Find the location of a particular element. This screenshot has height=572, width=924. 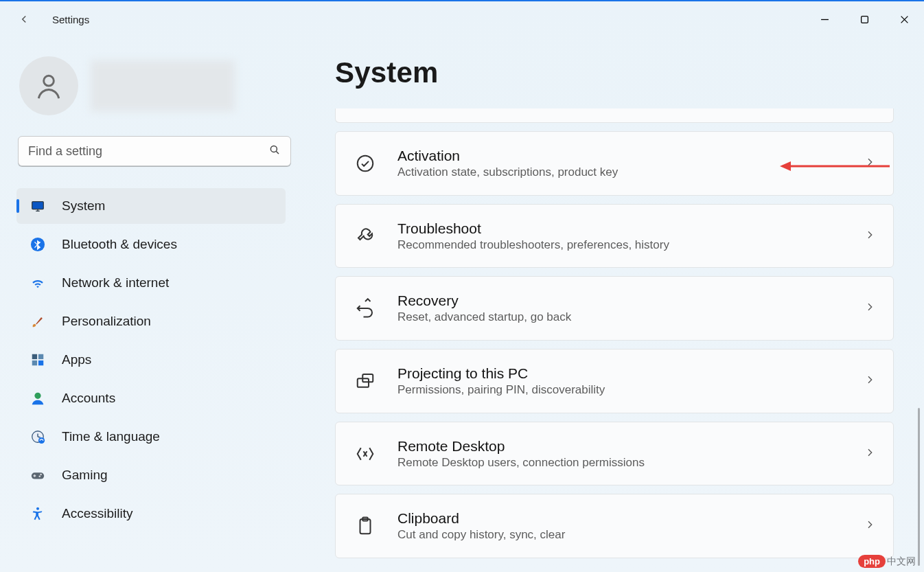

sidebar-item-label: Bluetooth & devices is located at coordinates (119, 244).